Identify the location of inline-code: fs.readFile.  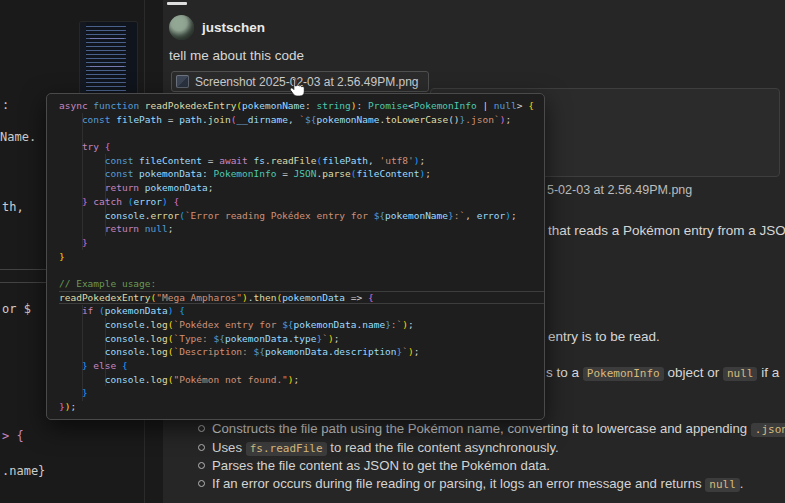
(286, 449).